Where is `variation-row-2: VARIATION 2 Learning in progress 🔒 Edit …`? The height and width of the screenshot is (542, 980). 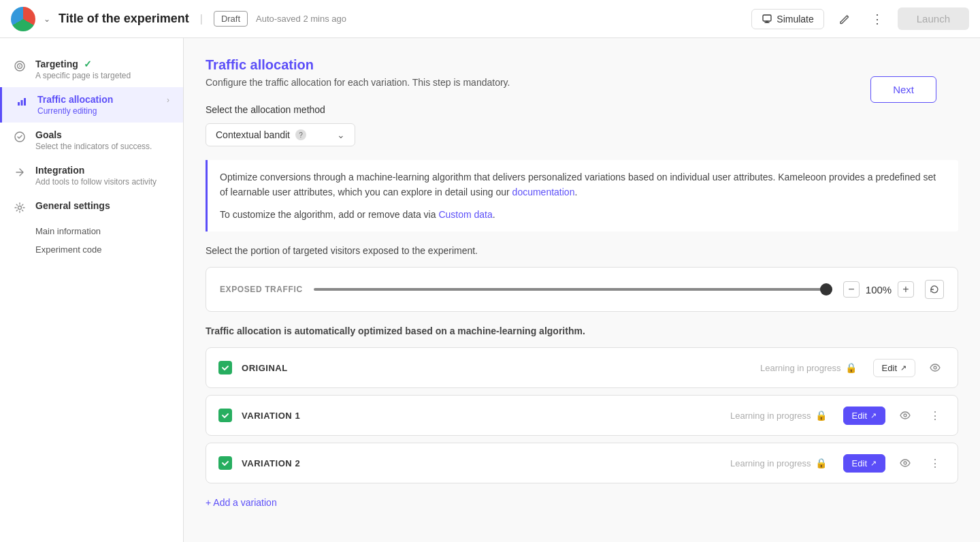
variation-row-2: VARIATION 2 Learning in progress 🔒 Edit … is located at coordinates (582, 463).